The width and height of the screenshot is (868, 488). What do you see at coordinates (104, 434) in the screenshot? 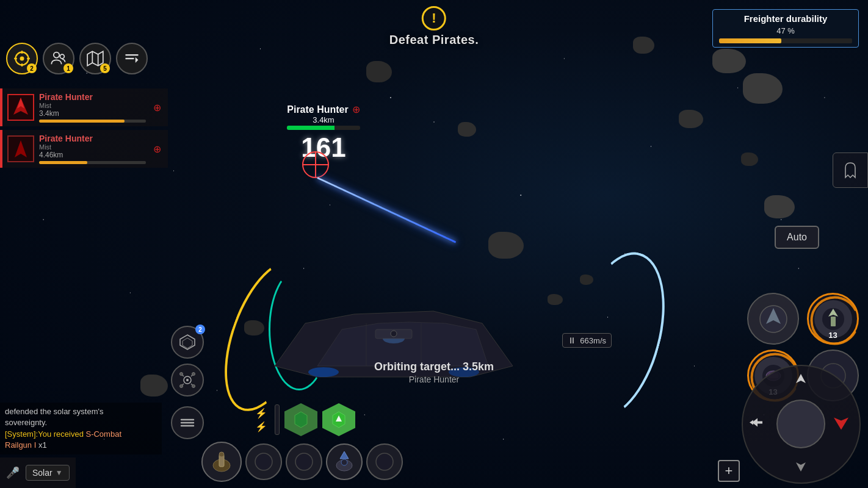
I see `chat-item-name: S-Combat` at bounding box center [104, 434].